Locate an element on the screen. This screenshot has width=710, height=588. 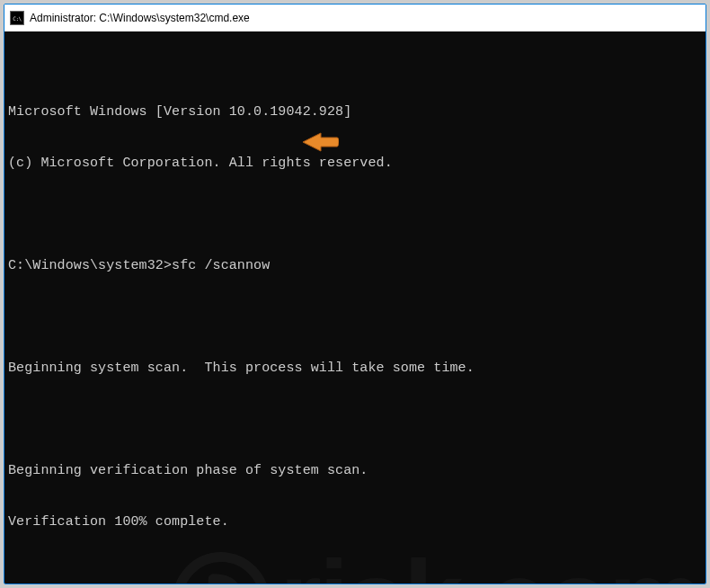
window-title: Administrator: C:\Windows\system32\cmd.e… is located at coordinates (140, 18).